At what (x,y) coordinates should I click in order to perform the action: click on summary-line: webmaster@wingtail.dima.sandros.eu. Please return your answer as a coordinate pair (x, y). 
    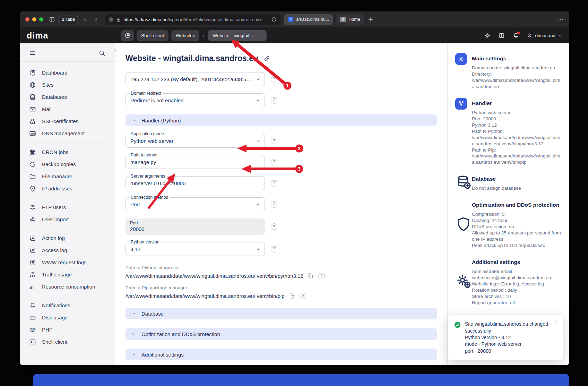
    Looking at the image, I should click on (517, 278).